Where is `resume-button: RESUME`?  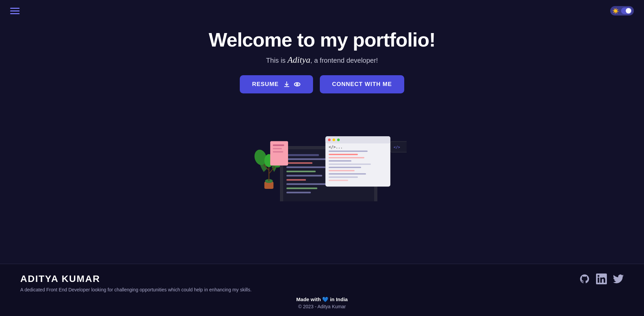
resume-button: RESUME is located at coordinates (276, 84).